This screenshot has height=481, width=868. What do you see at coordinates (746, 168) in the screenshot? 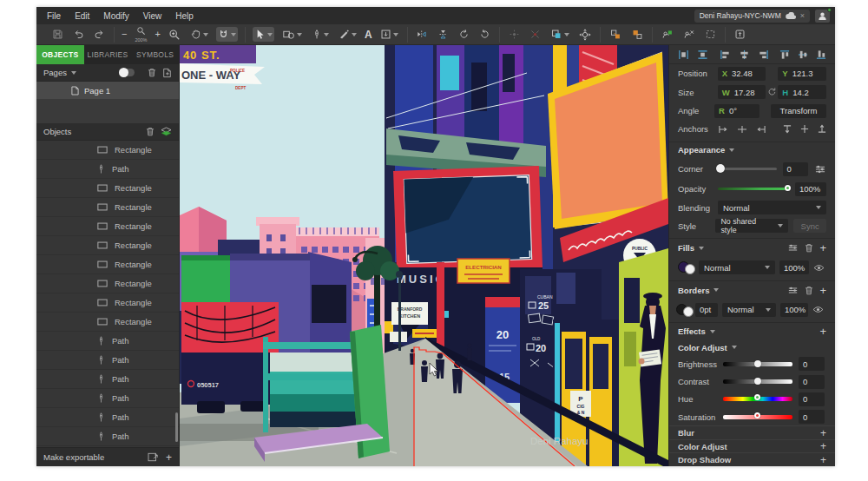
I see `corner-slider` at bounding box center [746, 168].